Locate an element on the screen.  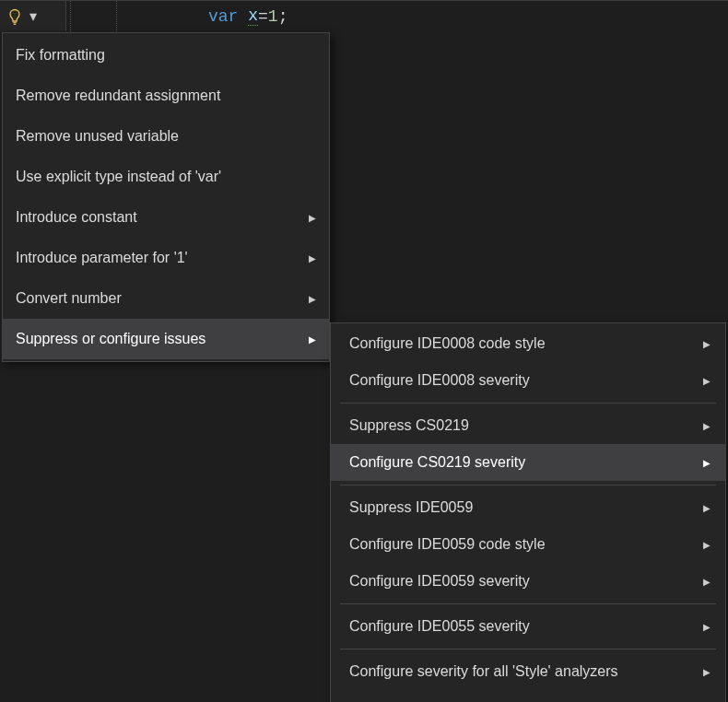
lightbulb-gutter: ▾ is located at coordinates (33, 16).